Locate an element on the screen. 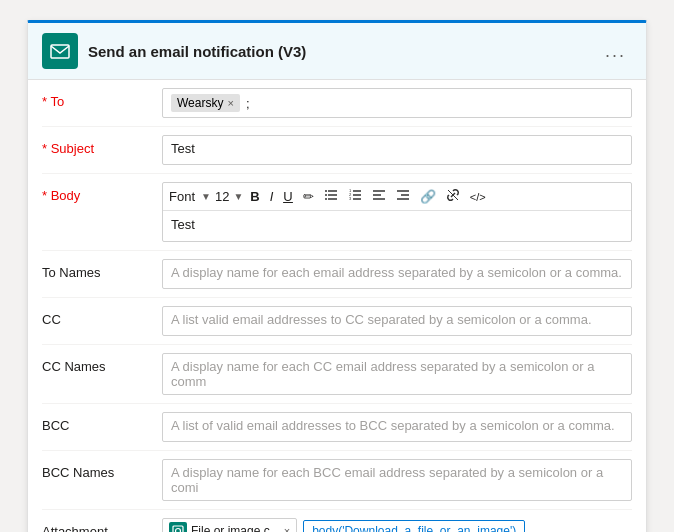 This screenshot has height=532, width=674. cc-field: A list valid email addresses to CC separ… is located at coordinates (397, 321).